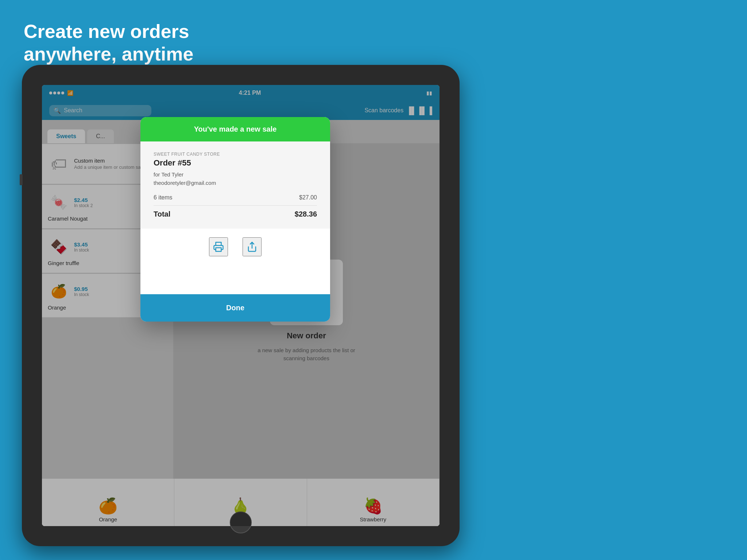 Image resolution: width=747 pixels, height=560 pixels. What do you see at coordinates (235, 280) in the screenshot?
I see `modal-spacer` at bounding box center [235, 280].